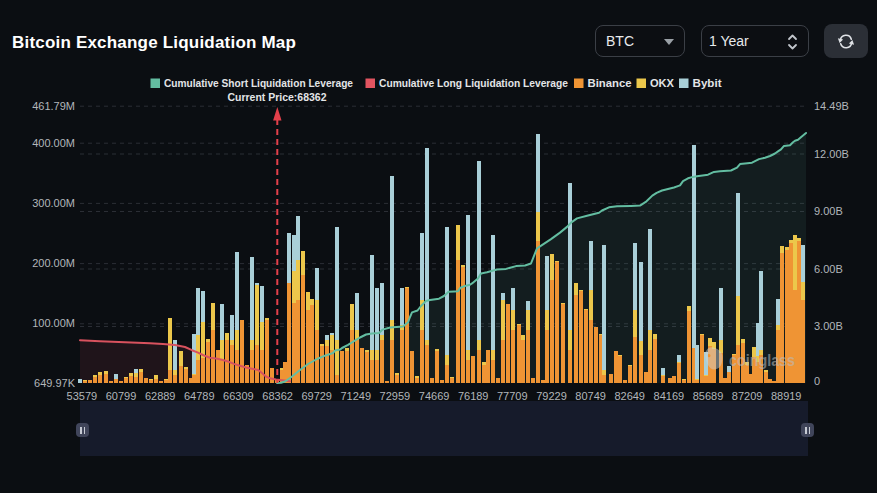 This screenshot has height=493, width=877. I want to click on svg-text: 100.00M, so click(54, 323).